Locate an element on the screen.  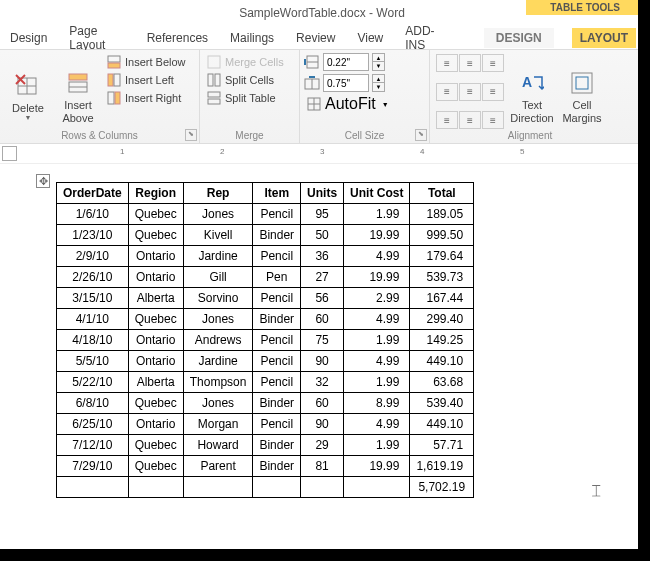
sum-cell: 5,702.19 is located at coordinates (442, 488).